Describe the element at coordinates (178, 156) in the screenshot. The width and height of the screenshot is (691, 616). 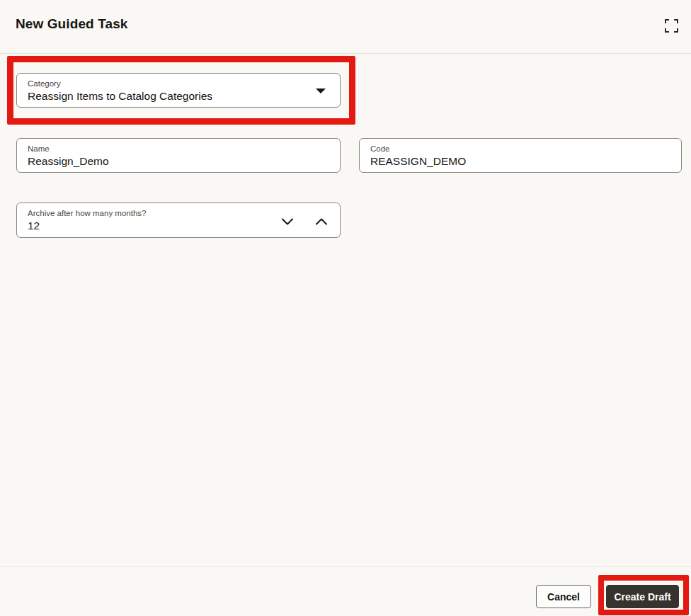
I see `name-field: Name` at that location.